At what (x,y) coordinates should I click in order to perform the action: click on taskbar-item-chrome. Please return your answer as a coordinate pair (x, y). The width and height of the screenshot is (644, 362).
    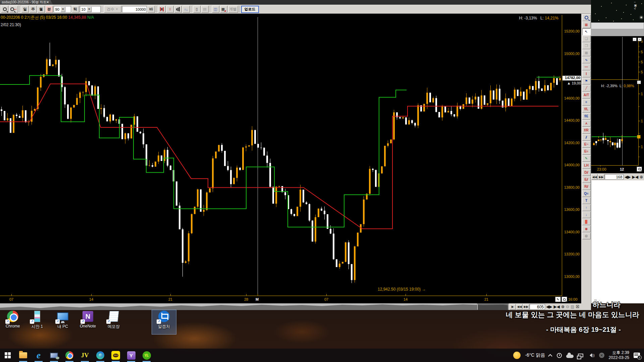
    Looking at the image, I should click on (69, 355).